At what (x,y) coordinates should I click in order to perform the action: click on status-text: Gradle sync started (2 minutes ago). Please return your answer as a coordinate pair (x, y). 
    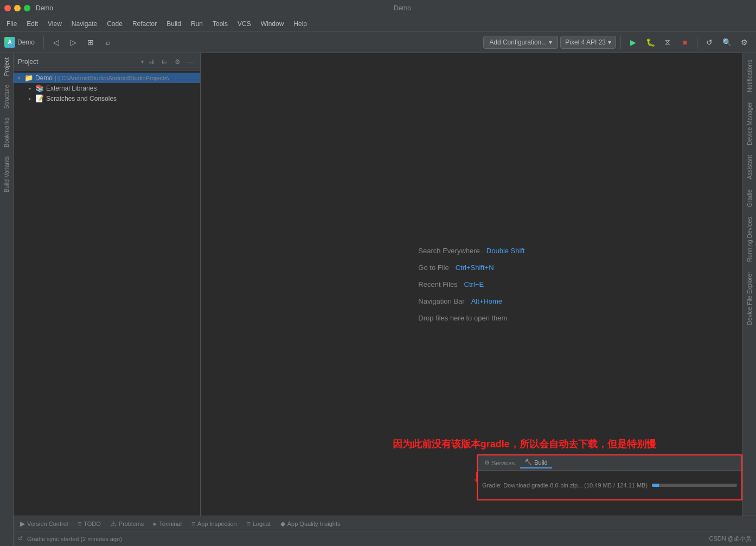
    Looking at the image, I should click on (75, 539).